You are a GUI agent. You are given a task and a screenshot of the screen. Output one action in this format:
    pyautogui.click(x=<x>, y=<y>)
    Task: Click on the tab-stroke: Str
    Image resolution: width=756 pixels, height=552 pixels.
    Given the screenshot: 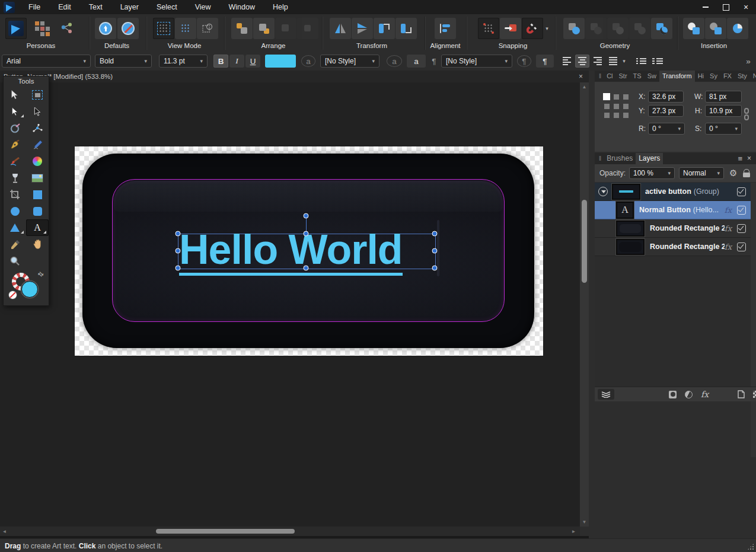 What is the action you would take?
    pyautogui.click(x=623, y=76)
    